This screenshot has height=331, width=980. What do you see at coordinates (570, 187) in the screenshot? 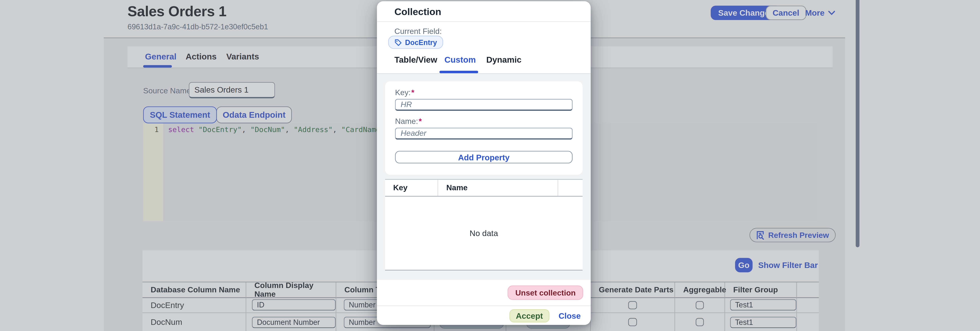
I see `properties-actions-header` at bounding box center [570, 187].